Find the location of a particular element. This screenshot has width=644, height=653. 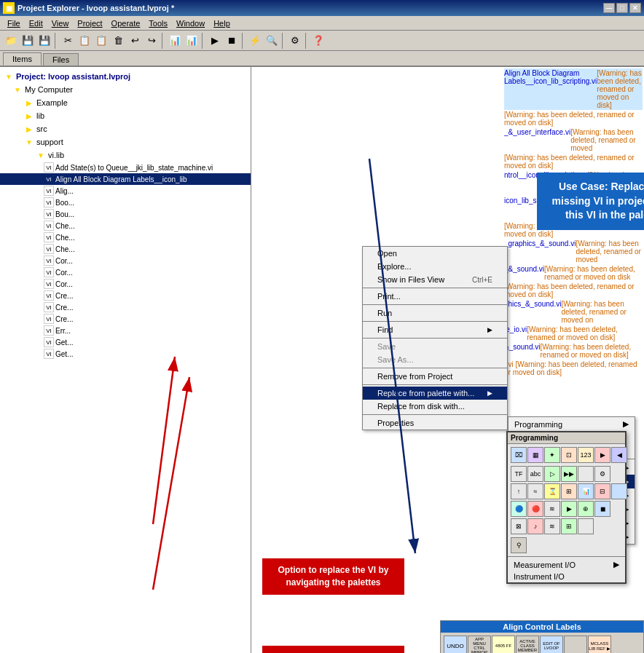

tree-vi-15: VI Err... is located at coordinates (125, 331).